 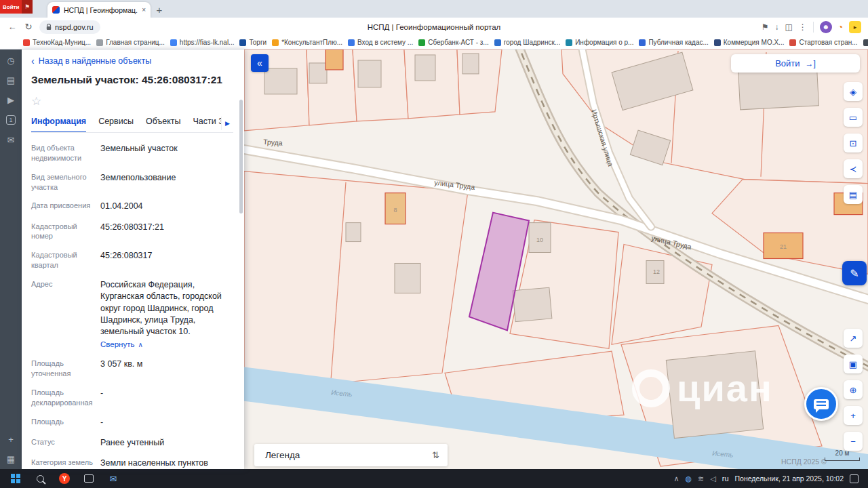 What do you see at coordinates (803, 27) in the screenshot?
I see `menu-dots-icon: ⋮` at bounding box center [803, 27].